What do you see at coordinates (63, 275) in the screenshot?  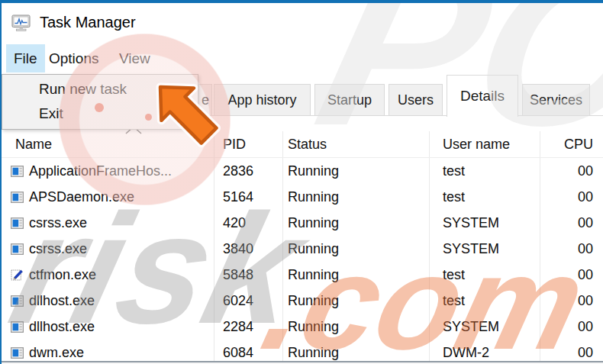 I see `process-name: ctfmon.exe` at bounding box center [63, 275].